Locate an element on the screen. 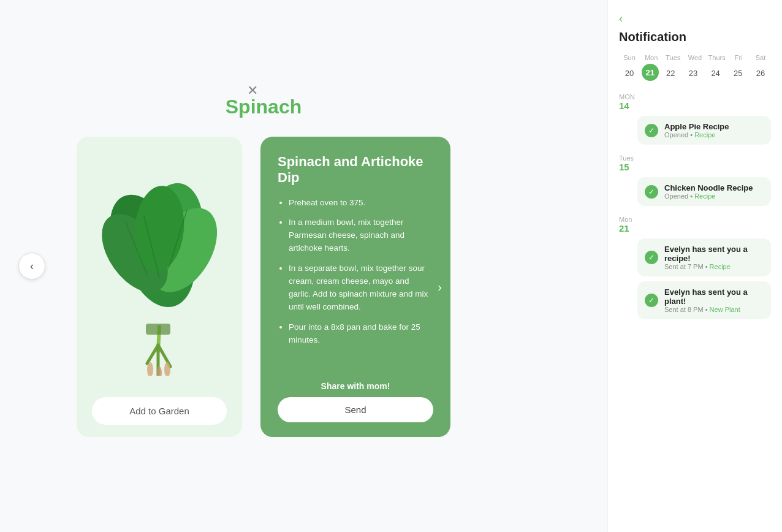  notif-group-mon14: MON 14 ✓ Apple Pie Recipe Opened • Recip… is located at coordinates (695, 119).